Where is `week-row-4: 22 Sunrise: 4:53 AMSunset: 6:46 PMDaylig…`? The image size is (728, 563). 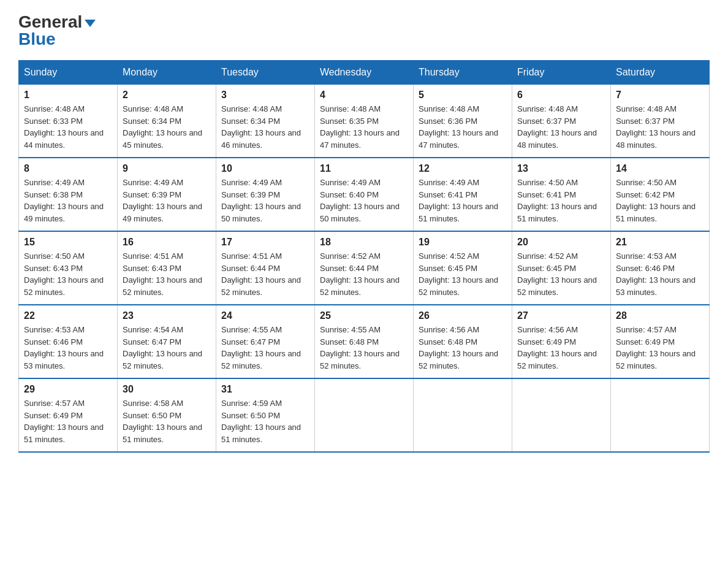
week-row-4: 22 Sunrise: 4:53 AMSunset: 6:46 PMDaylig… is located at coordinates (364, 342).